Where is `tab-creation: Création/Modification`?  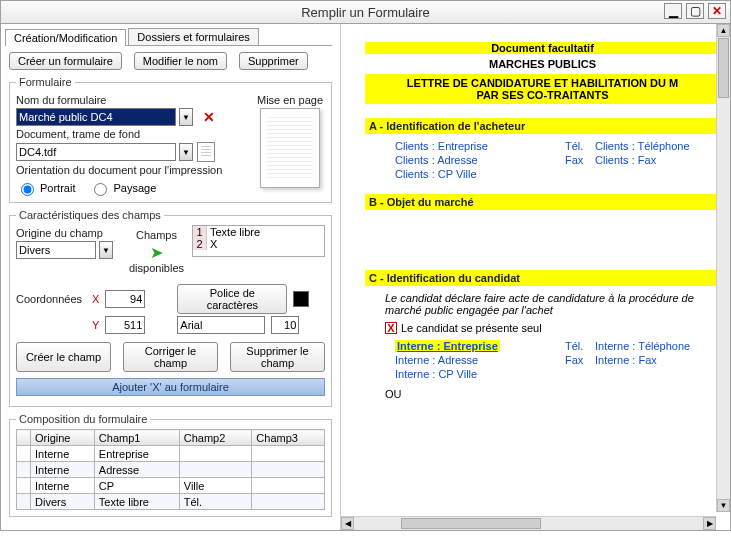
tab-creation: Création/Modification is located at coordinates (66, 38).